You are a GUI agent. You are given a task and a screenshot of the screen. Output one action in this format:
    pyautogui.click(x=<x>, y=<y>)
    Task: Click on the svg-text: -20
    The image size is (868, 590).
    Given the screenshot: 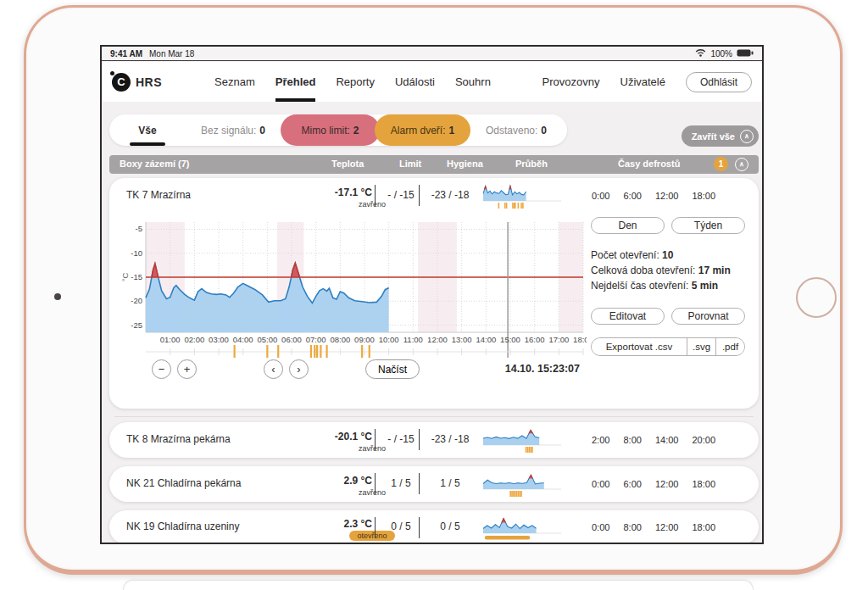 What is the action you would take?
    pyautogui.click(x=136, y=300)
    